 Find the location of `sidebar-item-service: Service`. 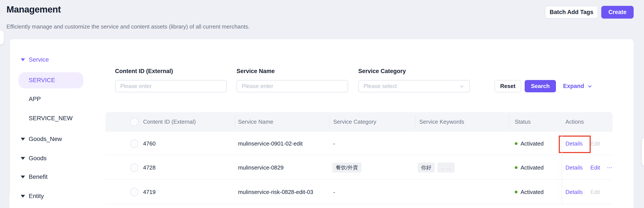

sidebar-item-service: Service is located at coordinates (48, 60).